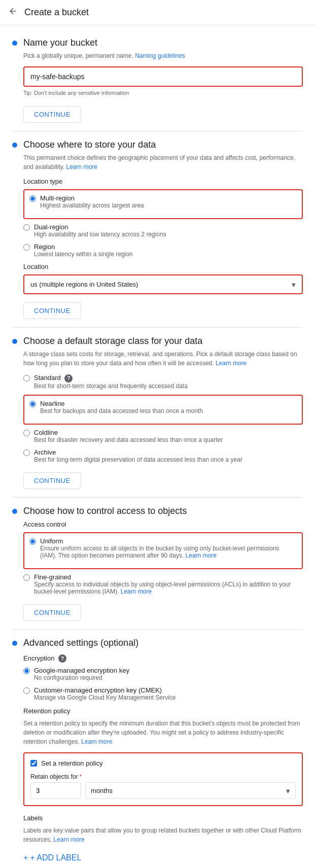  I want to click on retain-required-marker: *, so click(81, 777).